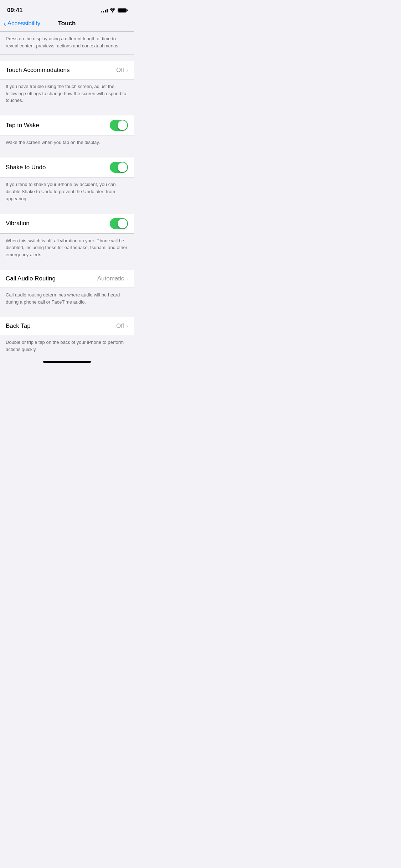 This screenshot has width=401, height=868. What do you see at coordinates (67, 362) in the screenshot?
I see `home-indicator` at bounding box center [67, 362].